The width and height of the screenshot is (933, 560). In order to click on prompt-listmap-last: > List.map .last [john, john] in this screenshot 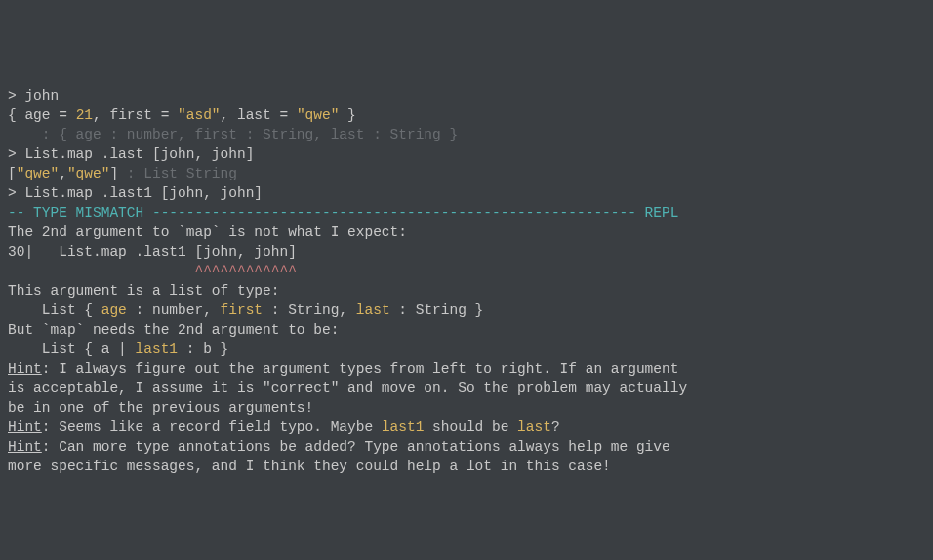, I will do `click(466, 154)`.